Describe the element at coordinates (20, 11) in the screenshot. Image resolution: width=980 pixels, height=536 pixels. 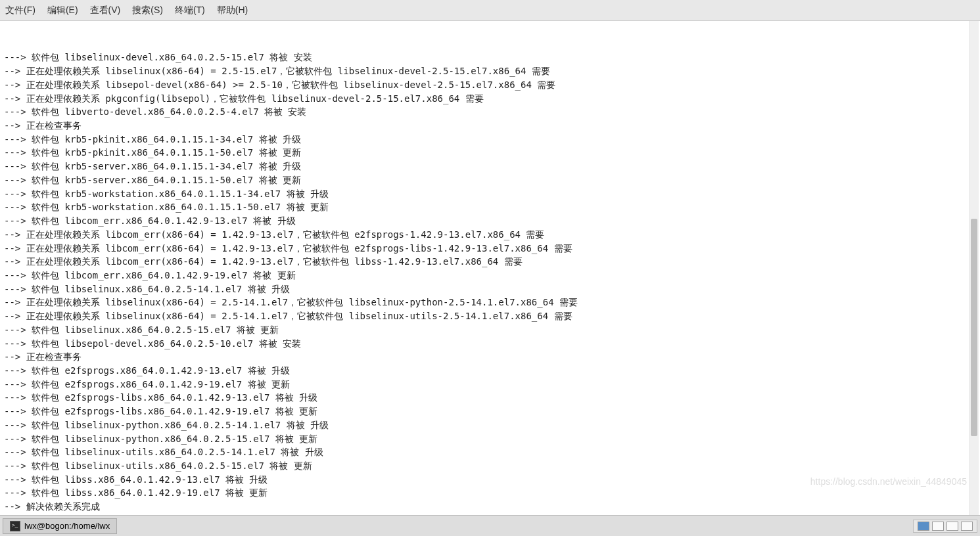
I see `menu-file: 文件(F)` at that location.